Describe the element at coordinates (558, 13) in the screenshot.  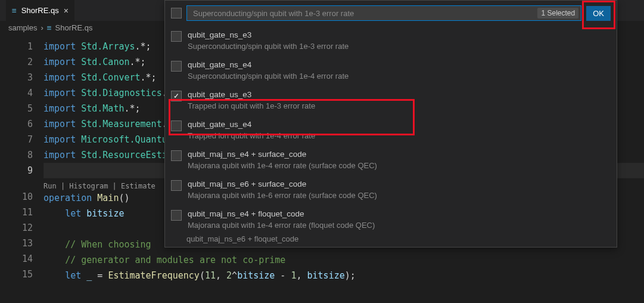
I see `selection-count-badge: 1 Selected` at that location.